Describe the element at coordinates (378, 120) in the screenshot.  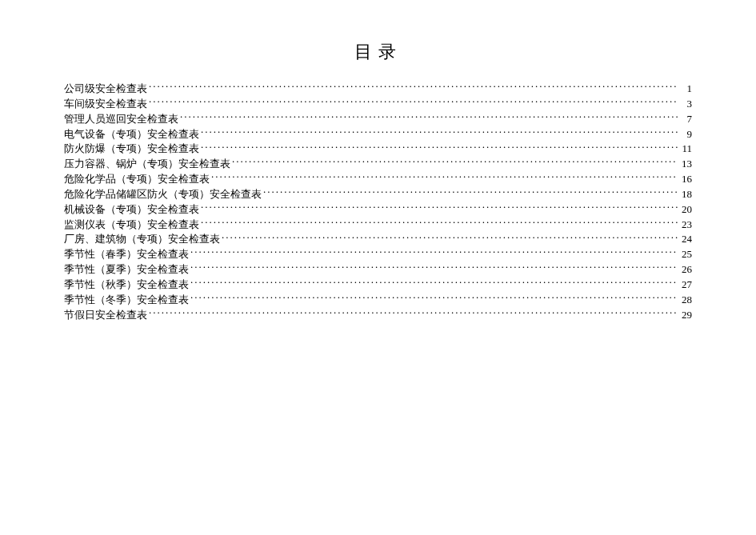
I see `toc-item: 管理人员巡回安全检查表7` at that location.